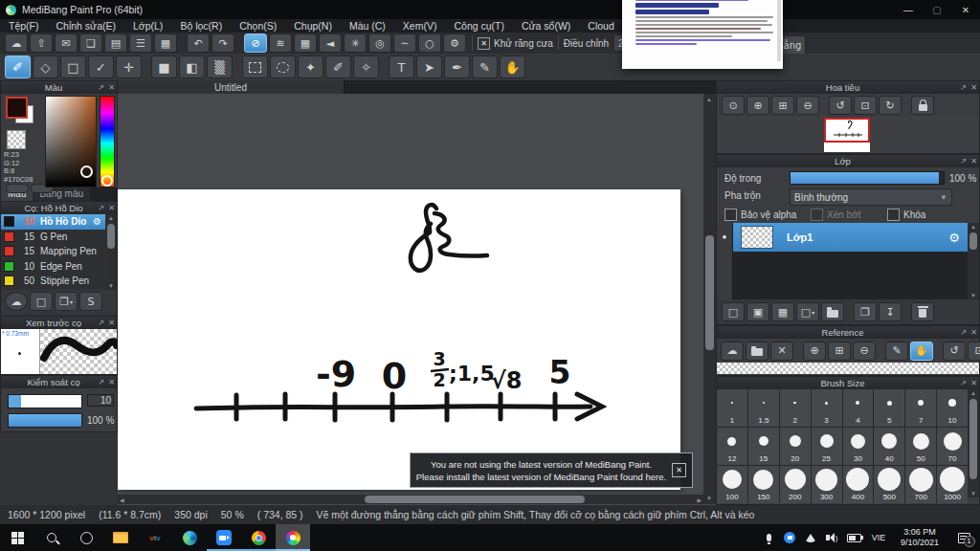  Describe the element at coordinates (165, 67) in the screenshot. I see `fill-tool-icon: ■` at that location.